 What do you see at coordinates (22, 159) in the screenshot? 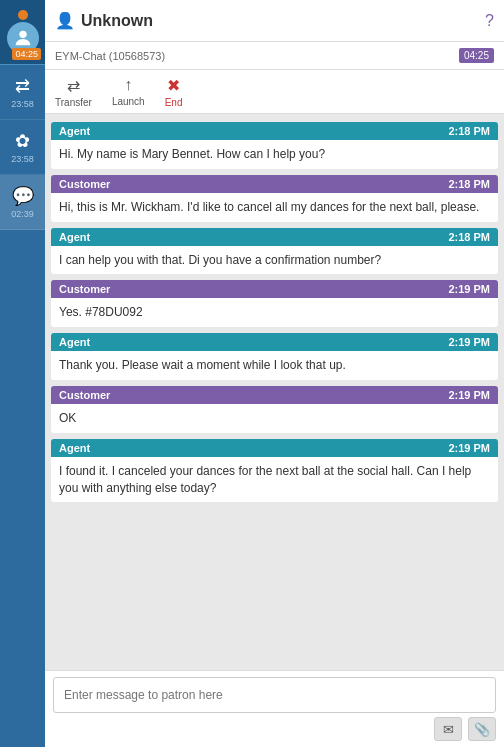
I see `sidebar-time-2: 23:58` at bounding box center [22, 159].